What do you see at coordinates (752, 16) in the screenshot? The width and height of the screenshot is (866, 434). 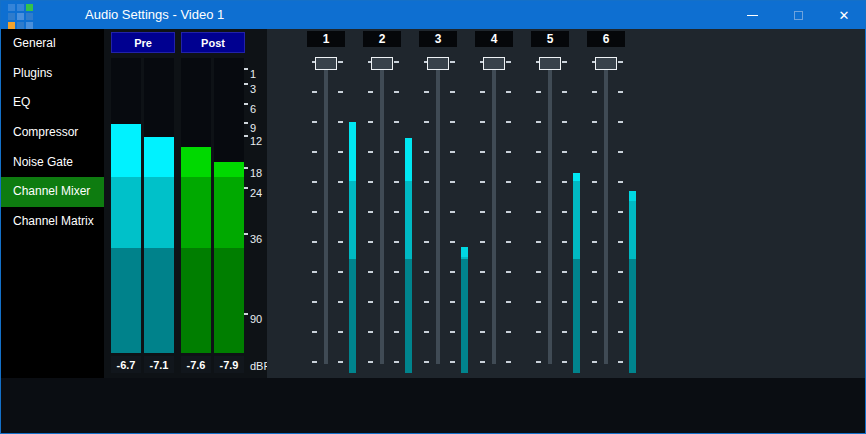 I see `minimize-icon` at bounding box center [752, 16].